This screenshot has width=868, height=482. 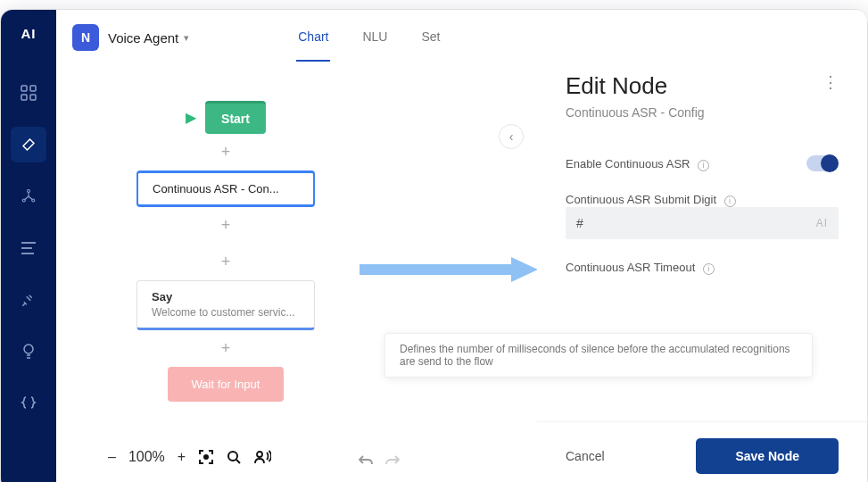 What do you see at coordinates (29, 145) in the screenshot?
I see `nav-hammer-icon` at bounding box center [29, 145].